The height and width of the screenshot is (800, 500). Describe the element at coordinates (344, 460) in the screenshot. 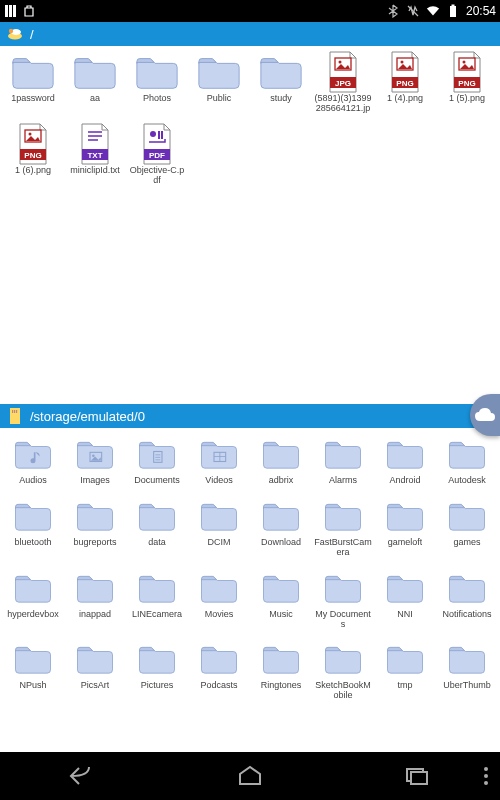

I see `folder-item: Alarms` at that location.